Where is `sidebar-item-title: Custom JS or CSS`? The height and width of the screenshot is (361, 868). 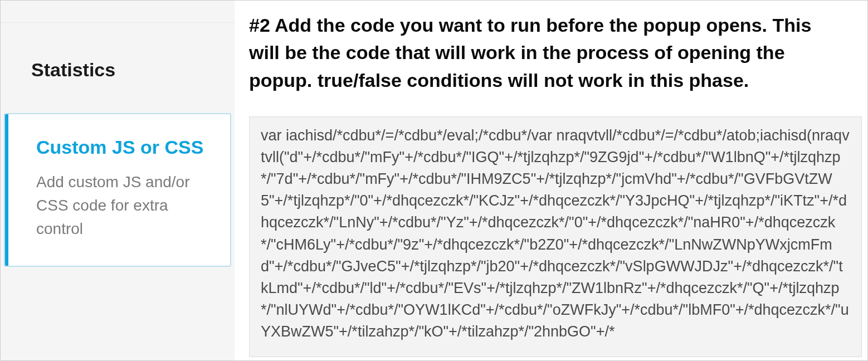 sidebar-item-title: Custom JS or CSS is located at coordinates (120, 147).